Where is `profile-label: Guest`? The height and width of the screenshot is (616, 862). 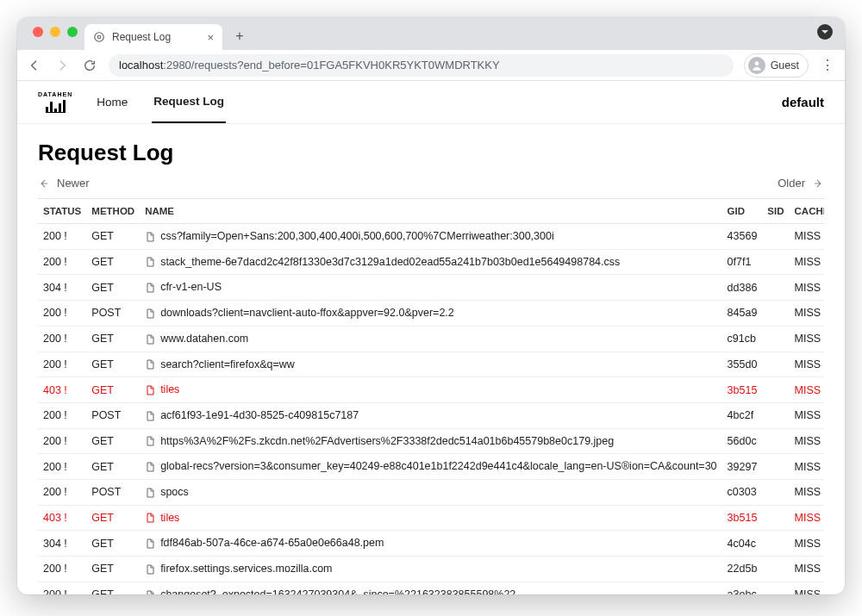 profile-label: Guest is located at coordinates (784, 65).